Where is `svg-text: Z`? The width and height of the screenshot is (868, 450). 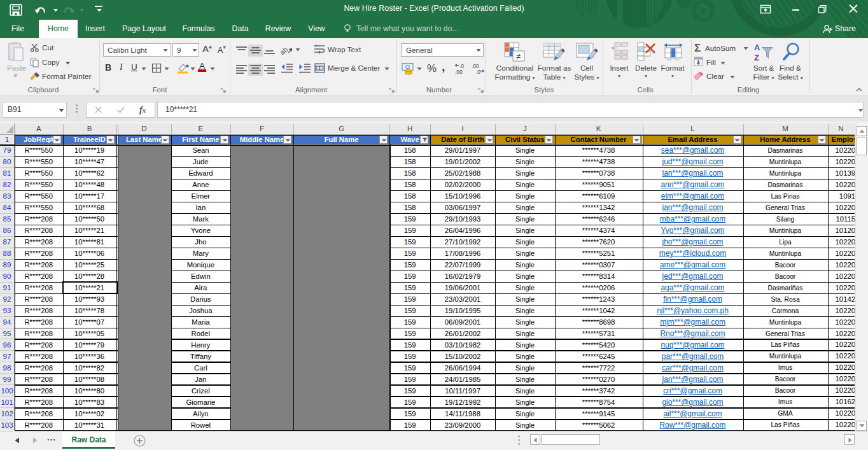 svg-text: Z is located at coordinates (757, 57).